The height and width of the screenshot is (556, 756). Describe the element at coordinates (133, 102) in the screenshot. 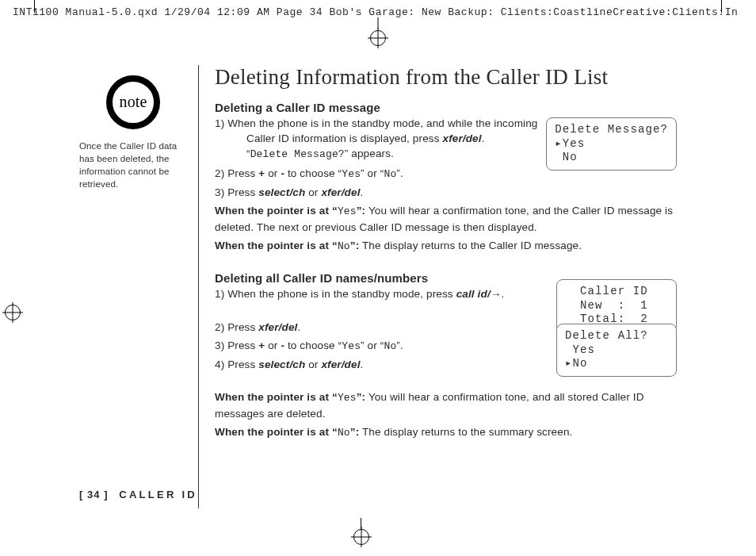

I see `note-icon: note` at that location.